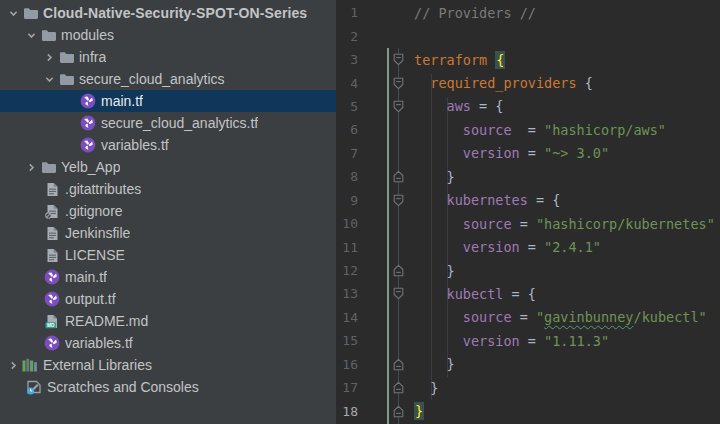 The height and width of the screenshot is (424, 720). Describe the element at coordinates (168, 299) in the screenshot. I see `tree-item: output.tf` at that location.